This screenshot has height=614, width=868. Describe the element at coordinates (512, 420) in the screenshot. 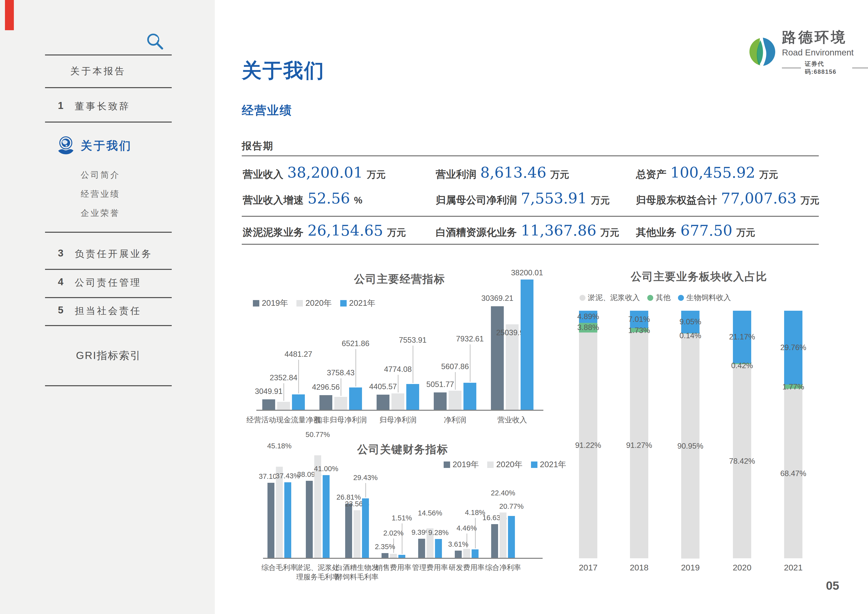

I see `category-label: 营业收入` at that location.